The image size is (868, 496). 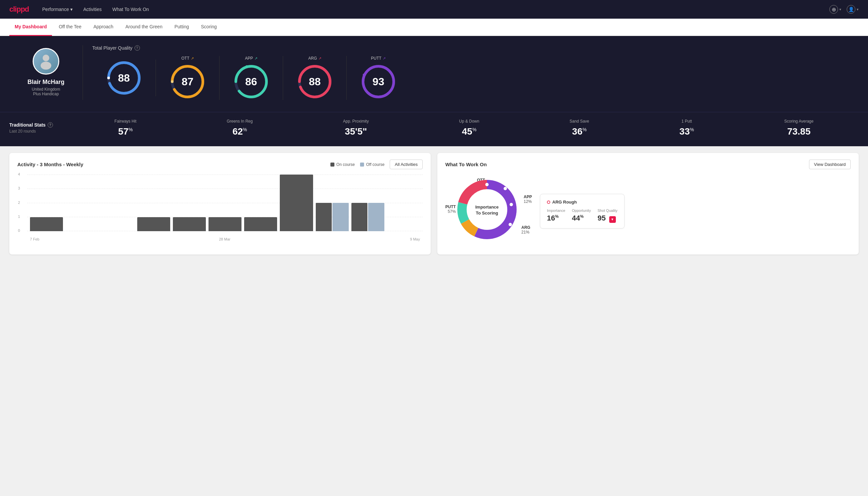 I want to click on arg-opportunity: Opportunity 44%, so click(x=581, y=216).